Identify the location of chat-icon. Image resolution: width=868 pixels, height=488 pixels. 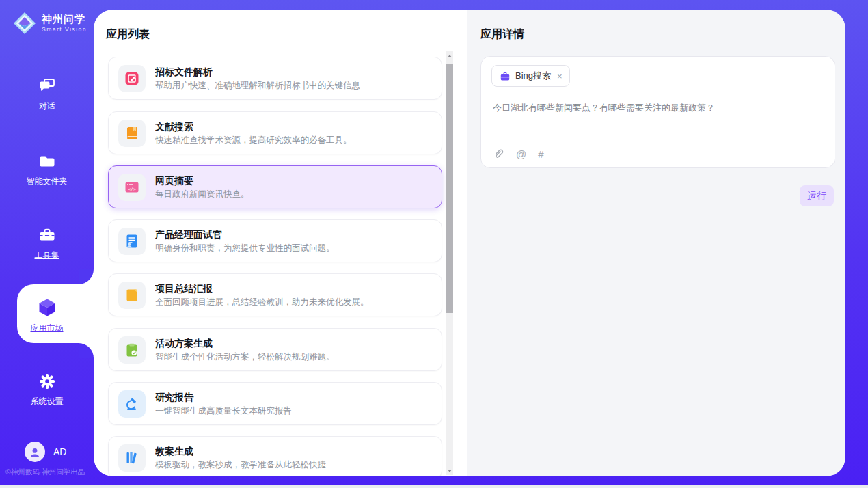
(47, 86).